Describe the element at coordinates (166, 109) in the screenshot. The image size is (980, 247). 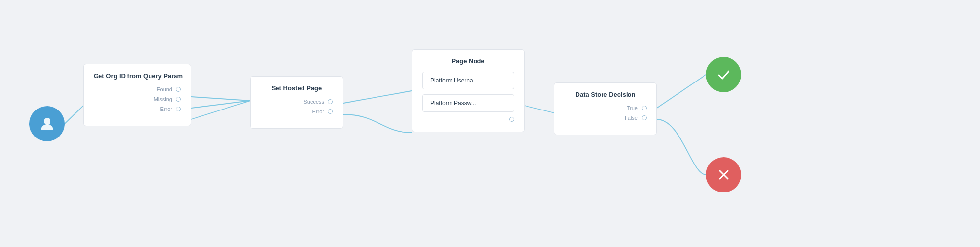
I see `port-error-label: Error` at that location.